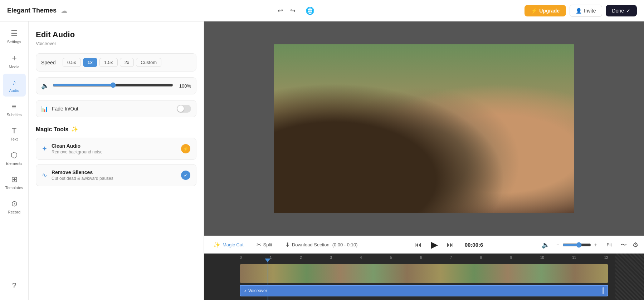 The image size is (644, 300). Describe the element at coordinates (451, 257) in the screenshot. I see `ruler-7: 7` at that location.